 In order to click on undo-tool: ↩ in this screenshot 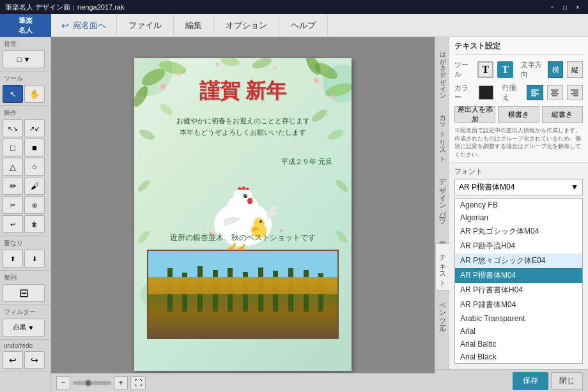, I will do `click(13, 224)`.